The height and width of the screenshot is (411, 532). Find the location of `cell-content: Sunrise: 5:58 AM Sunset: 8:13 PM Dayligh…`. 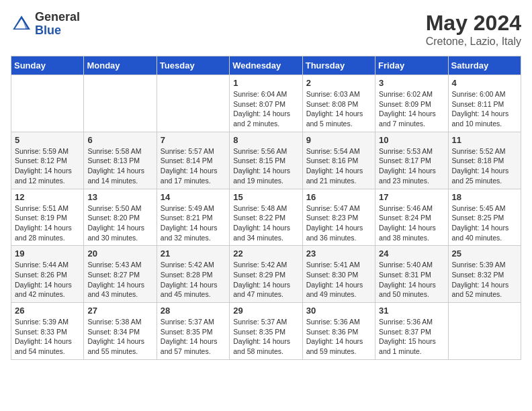

cell-content: Sunrise: 5:58 AM Sunset: 8:13 PM Dayligh… is located at coordinates (120, 167).